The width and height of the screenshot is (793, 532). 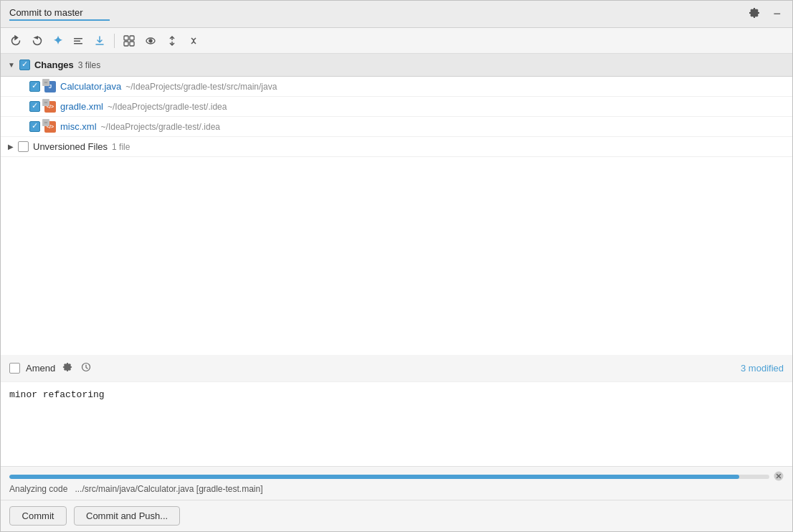 What do you see at coordinates (201, 87) in the screenshot?
I see `calculator-filepath: ~/IdeaProjects/gradle-test/src/main/java` at bounding box center [201, 87].